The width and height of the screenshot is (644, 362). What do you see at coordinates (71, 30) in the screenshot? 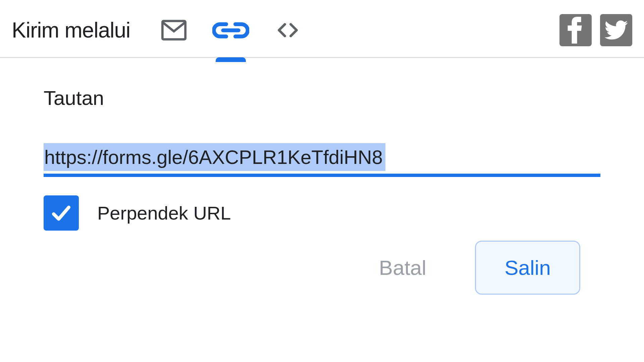
I see `send-via-label: Kirim melalui` at bounding box center [71, 30].